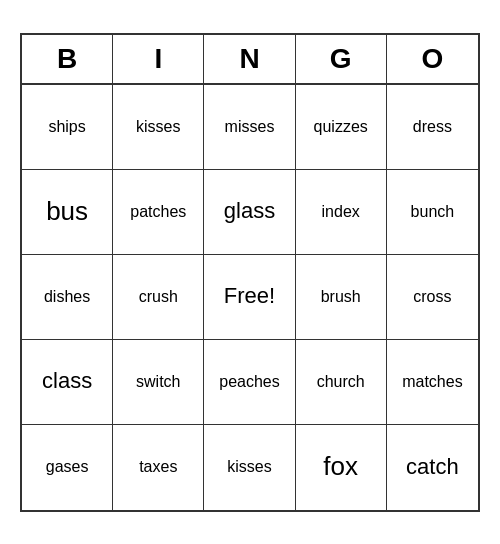 The image size is (500, 544). What do you see at coordinates (342, 212) in the screenshot?
I see `bingo-cell: index` at bounding box center [342, 212].